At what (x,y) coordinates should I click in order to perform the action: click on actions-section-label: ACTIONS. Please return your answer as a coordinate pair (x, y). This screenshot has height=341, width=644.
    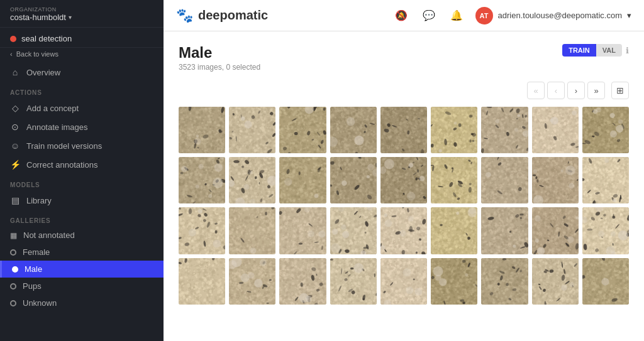
    Looking at the image, I should click on (82, 90).